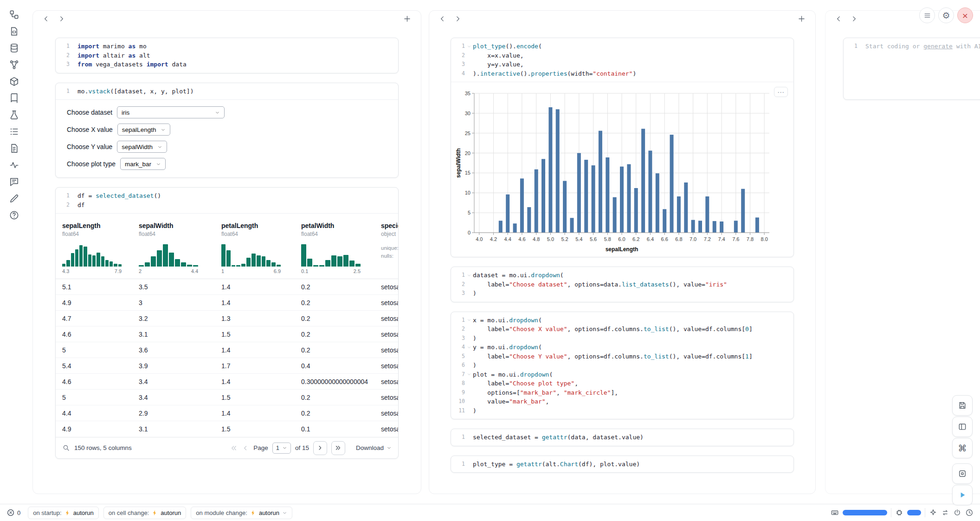 Image resolution: width=980 pixels, height=521 pixels. Describe the element at coordinates (142, 147) in the screenshot. I see `y-value-dropdown: sepalWidth` at that location.